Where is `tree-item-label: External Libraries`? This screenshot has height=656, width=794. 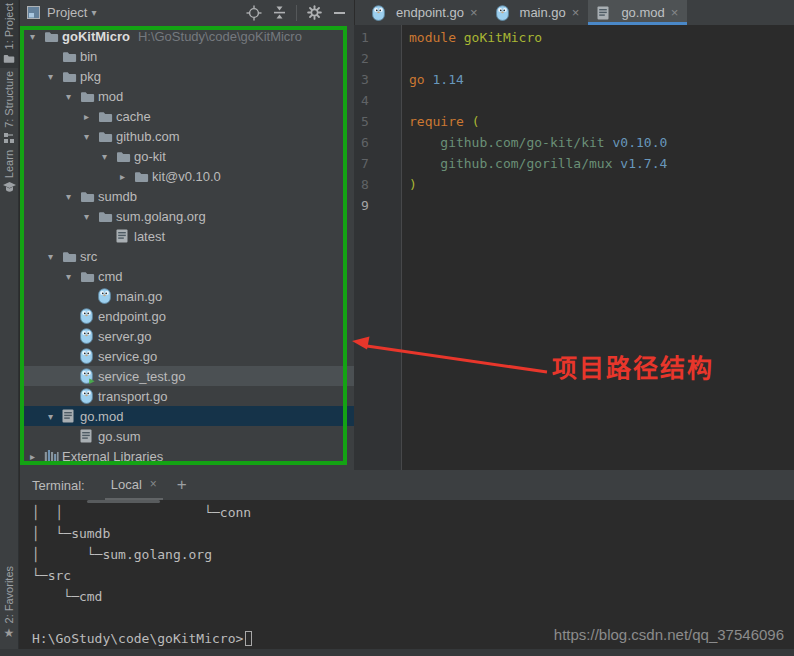 tree-item-label: External Libraries is located at coordinates (112, 456).